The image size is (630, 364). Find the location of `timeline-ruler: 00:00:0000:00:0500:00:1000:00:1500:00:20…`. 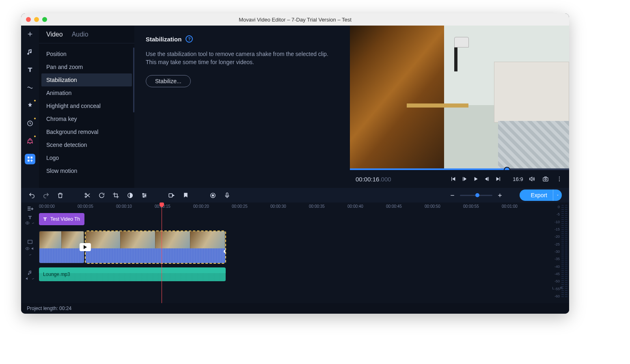

timeline-ruler: 00:00:0000:00:0500:00:1000:00:1500:00:20… is located at coordinates (292, 207).